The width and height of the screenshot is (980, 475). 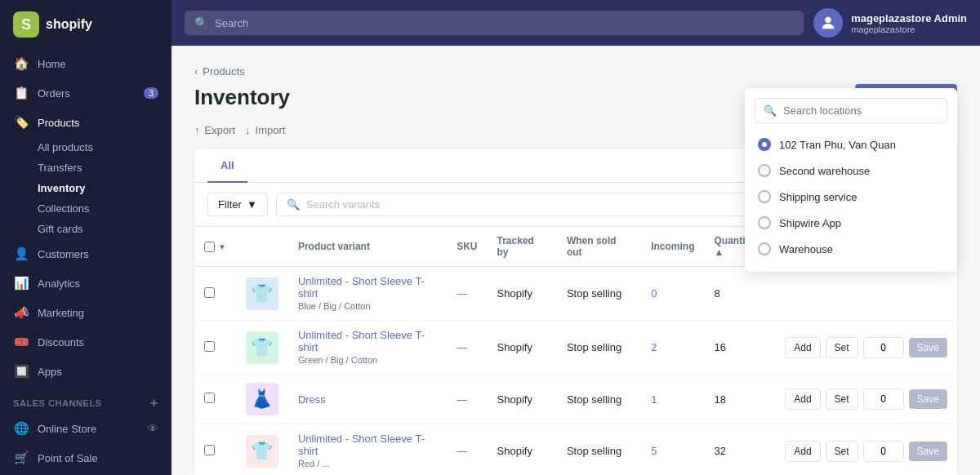 What do you see at coordinates (86, 122) in the screenshot?
I see `sidebar-item-products: 🏷️ Products` at bounding box center [86, 122].